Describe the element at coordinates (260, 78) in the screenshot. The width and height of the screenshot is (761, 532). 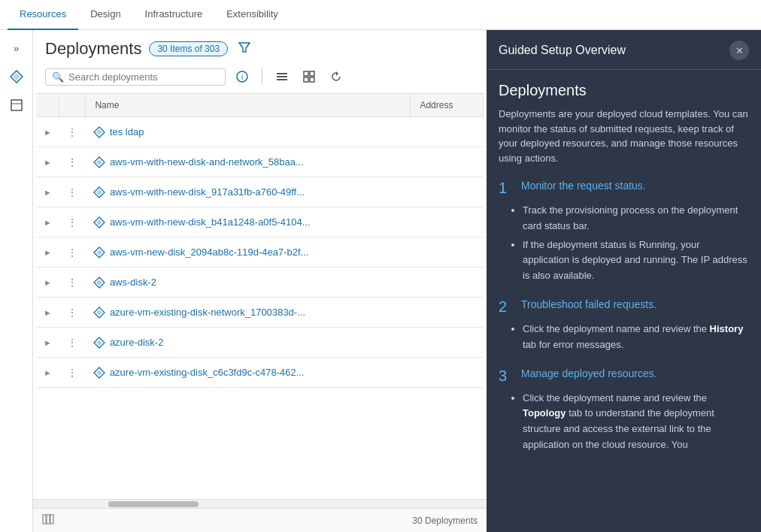
I see `toolbar-row: 🔍 i` at that location.